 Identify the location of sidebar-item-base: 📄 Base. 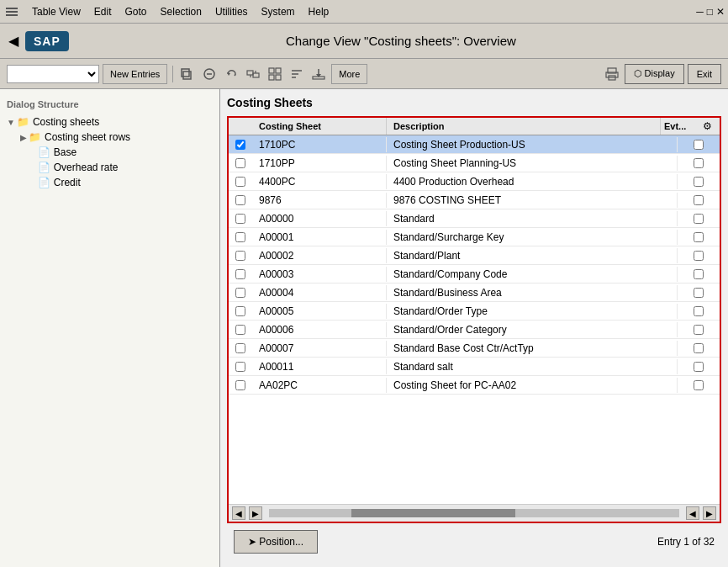
(109, 152).